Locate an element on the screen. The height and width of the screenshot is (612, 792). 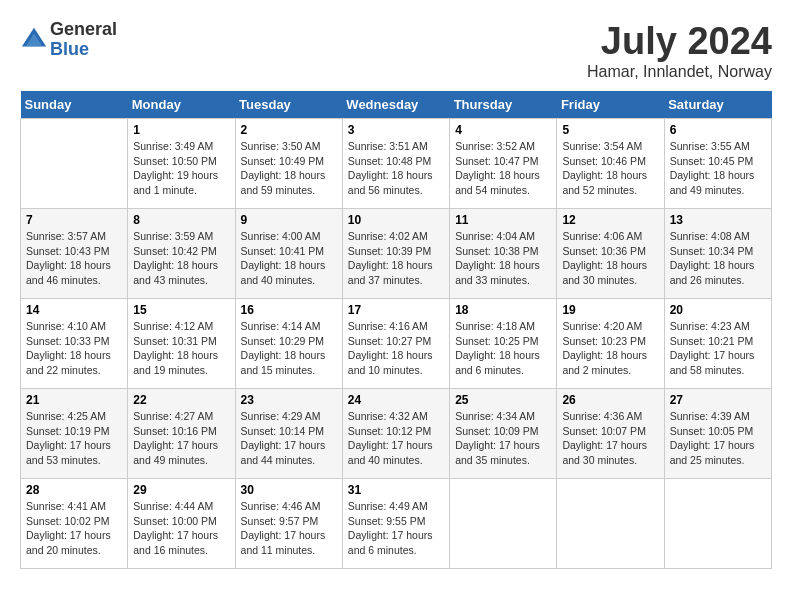
day-cell: 19Sunrise: 4:20 AMSunset: 10:23 PMDaylig… is located at coordinates (610, 344).